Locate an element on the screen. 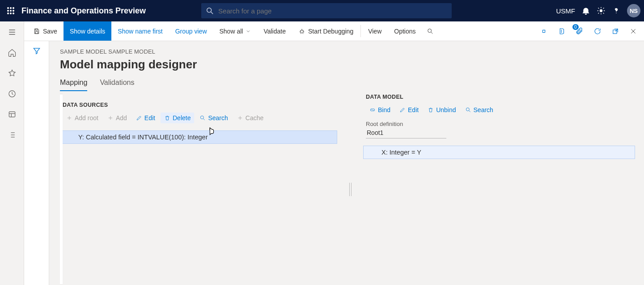 The height and width of the screenshot is (285, 644). tab-mapping: Mapping is located at coordinates (73, 84).